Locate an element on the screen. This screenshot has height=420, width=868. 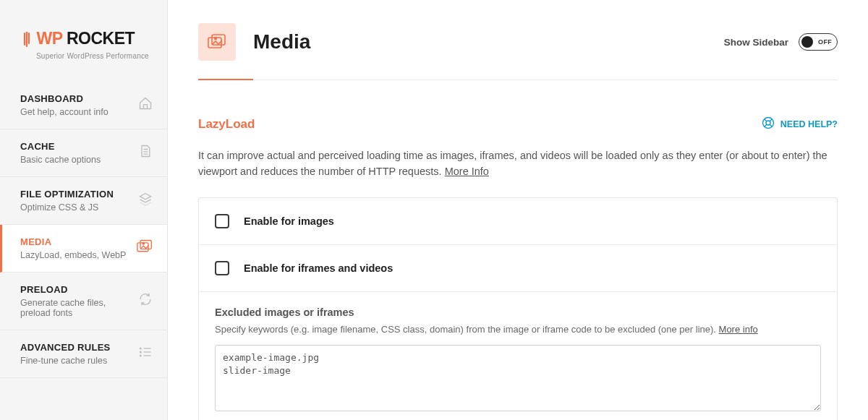
checkbox-enable-iframes: Enable for iframes and videos is located at coordinates (518, 269).